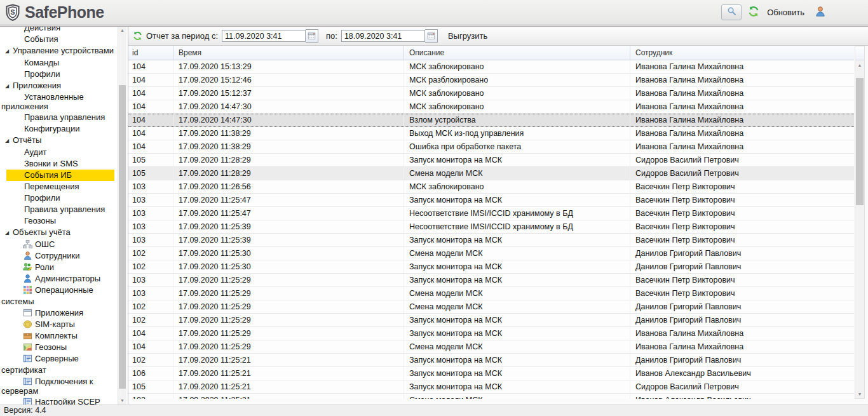 Image resolution: width=868 pixels, height=416 pixels. What do you see at coordinates (491, 174) in the screenshot?
I see `table-row: 10517.09.2020 11:28:29Смена модели МСКСи…` at bounding box center [491, 174].